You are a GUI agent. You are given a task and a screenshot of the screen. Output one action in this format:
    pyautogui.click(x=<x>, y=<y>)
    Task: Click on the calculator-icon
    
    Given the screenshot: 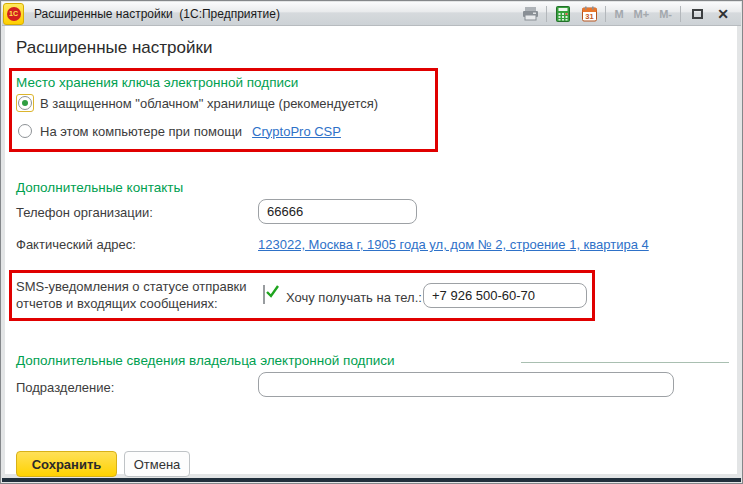 What is the action you would take?
    pyautogui.click(x=563, y=14)
    